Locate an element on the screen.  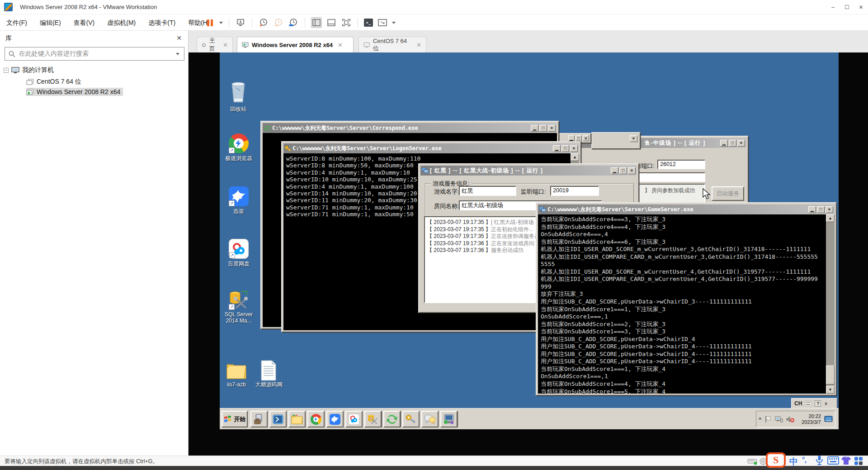
fit-guest-caret-icon is located at coordinates (394, 23).